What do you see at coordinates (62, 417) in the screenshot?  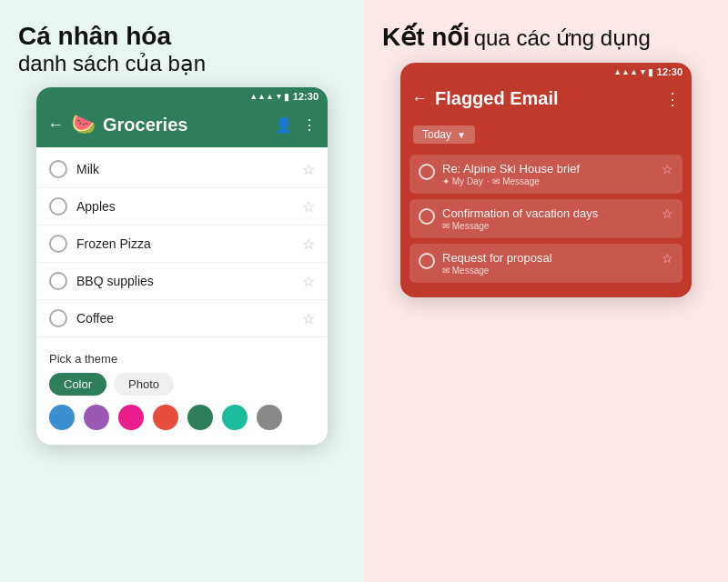 I see `swatch-blue` at bounding box center [62, 417].